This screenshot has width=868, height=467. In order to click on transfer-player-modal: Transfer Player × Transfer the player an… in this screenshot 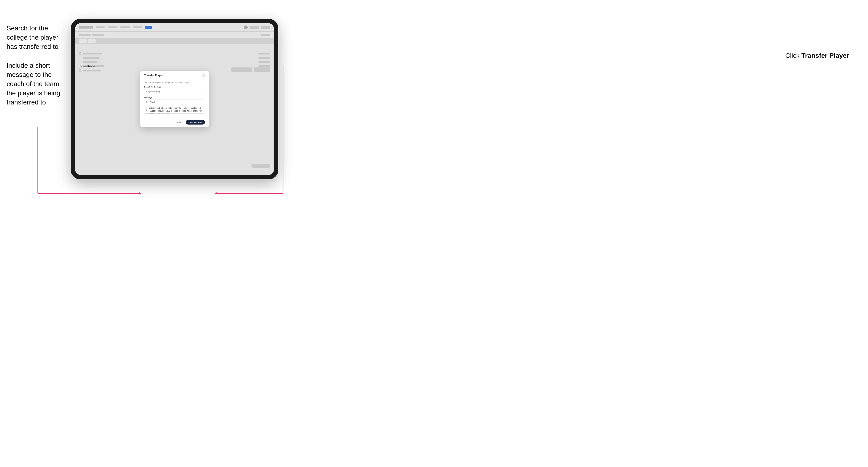, I will do `click(175, 99)`.